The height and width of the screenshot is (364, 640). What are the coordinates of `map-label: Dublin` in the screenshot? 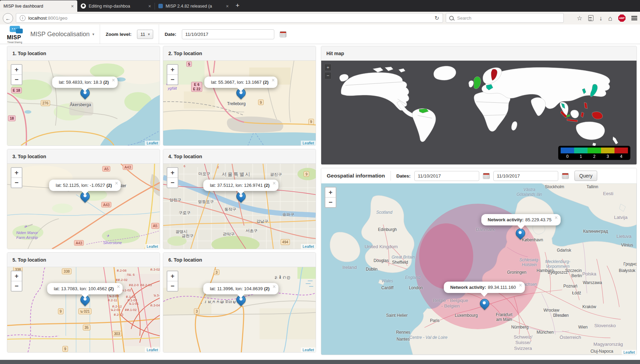 It's located at (372, 269).